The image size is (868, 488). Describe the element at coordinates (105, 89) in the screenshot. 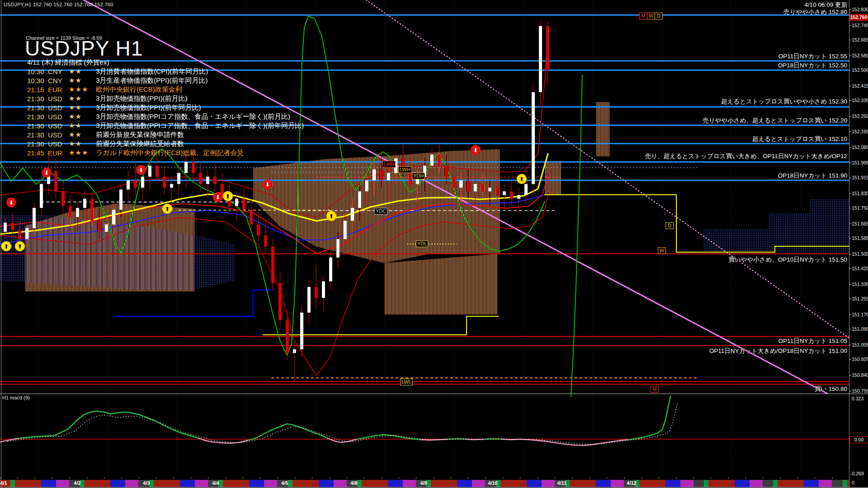

I see `calendar-event-row: 21:15EUR★★★欧州中央銀行(ECB)政策金利` at that location.